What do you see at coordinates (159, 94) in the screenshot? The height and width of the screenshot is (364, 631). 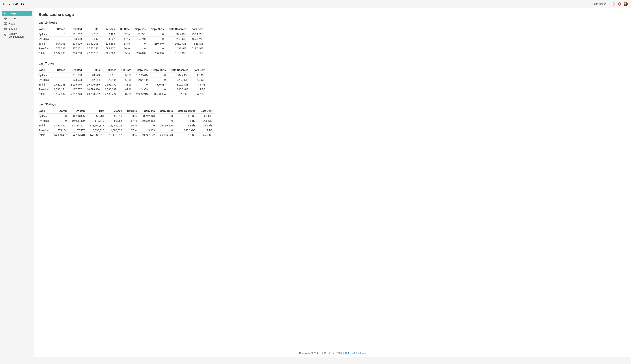 I see `totals-cell: 3,500,084` at bounding box center [159, 94].